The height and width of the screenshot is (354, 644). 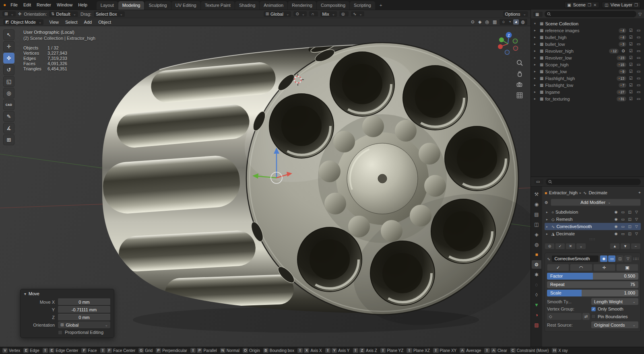 I want to click on workspace-tab-layout: Layout, so click(x=107, y=6).